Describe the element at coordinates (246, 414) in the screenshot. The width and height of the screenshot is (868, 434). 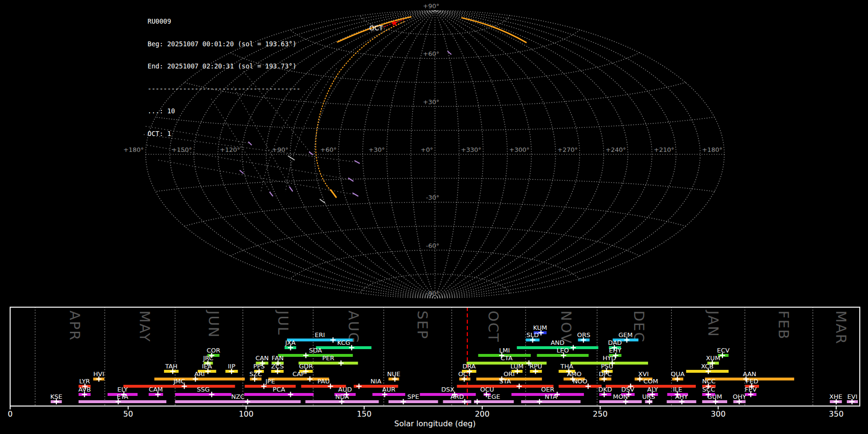
I see `x-axis-tick-label: 100` at that location.